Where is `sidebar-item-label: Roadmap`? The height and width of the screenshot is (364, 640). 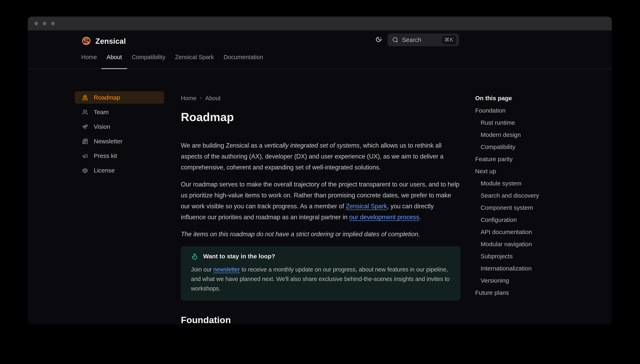
sidebar-item-label: Roadmap is located at coordinates (107, 98).